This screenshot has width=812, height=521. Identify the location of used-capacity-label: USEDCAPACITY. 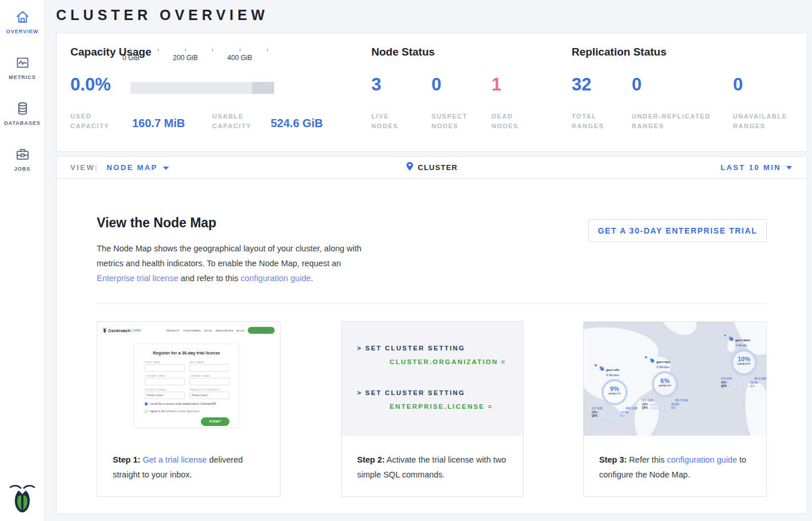
(90, 121).